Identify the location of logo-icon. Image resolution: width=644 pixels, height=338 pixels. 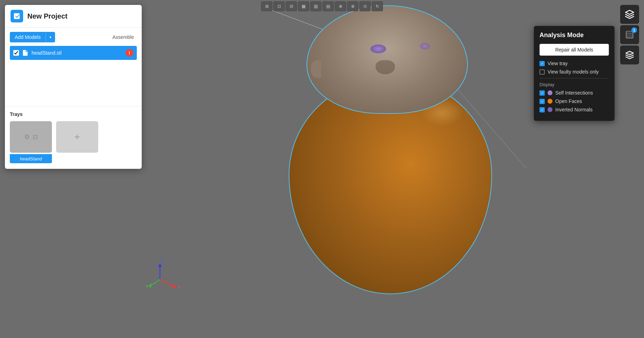
(17, 16).